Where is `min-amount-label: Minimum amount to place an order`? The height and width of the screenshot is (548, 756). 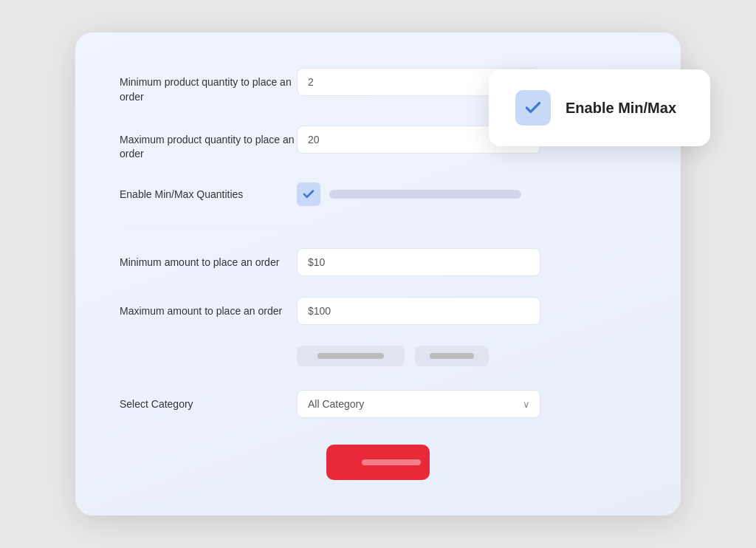
min-amount-label: Minimum amount to place an order is located at coordinates (208, 259).